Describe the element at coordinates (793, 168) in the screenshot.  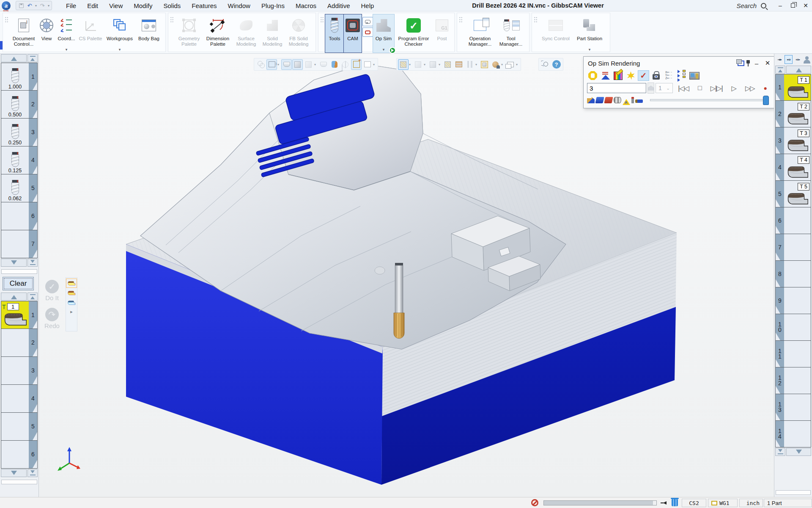
I see `op-tile-right-4: 4T 4` at that location.